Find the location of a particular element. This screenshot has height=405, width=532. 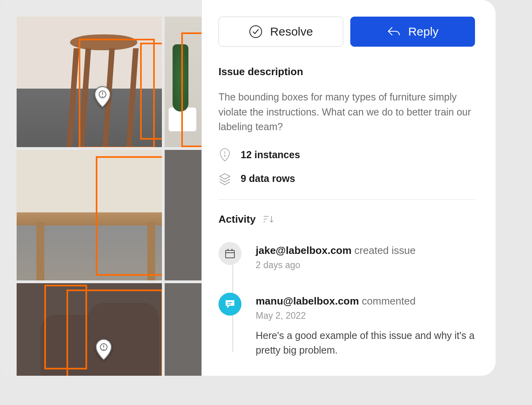

activity-time: 2 days ago is located at coordinates (336, 265).